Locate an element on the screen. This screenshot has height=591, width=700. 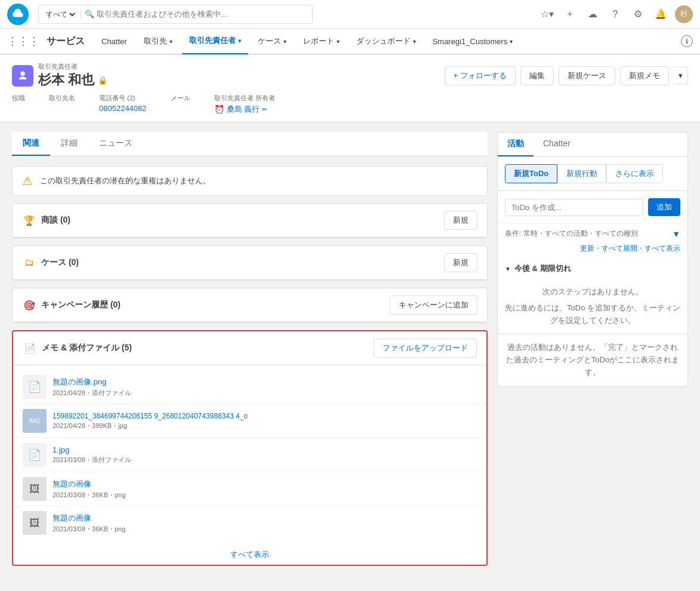
file-info: 1.jpg 2021/03/08・添付ファイル is located at coordinates (265, 455).